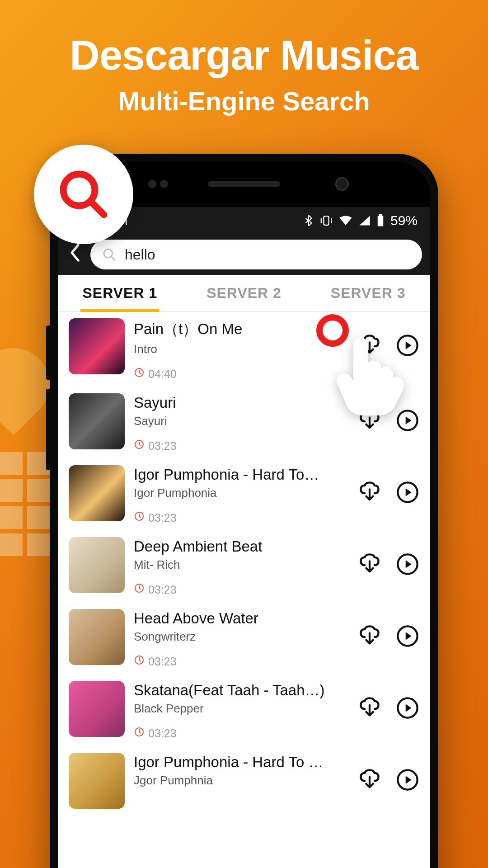 The image size is (488, 868). Describe the element at coordinates (244, 293) in the screenshot. I see `server-tabs: SERVER 1SERVER 2SERVER 3` at that location.